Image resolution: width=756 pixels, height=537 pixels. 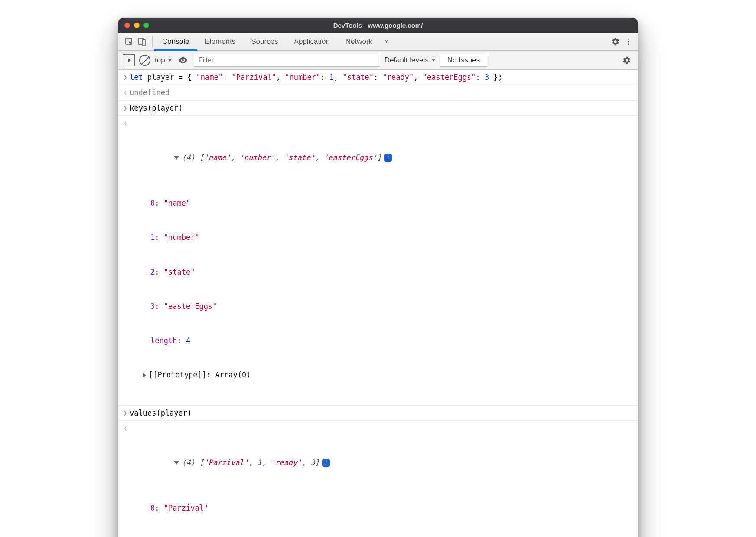 I want to click on tab-bar: Console Elements Sources Application Net…, so click(x=378, y=42).